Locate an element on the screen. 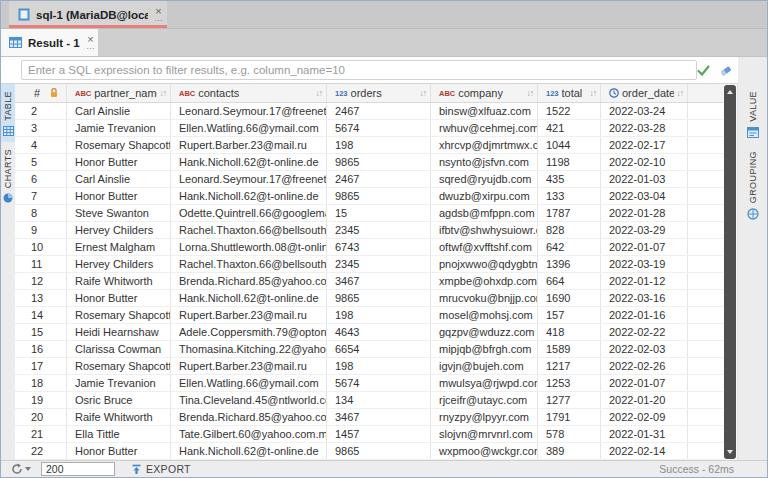  table-row: 20Raife WhitworthBrenda.Richard.85@yahoo… is located at coordinates (369, 418).